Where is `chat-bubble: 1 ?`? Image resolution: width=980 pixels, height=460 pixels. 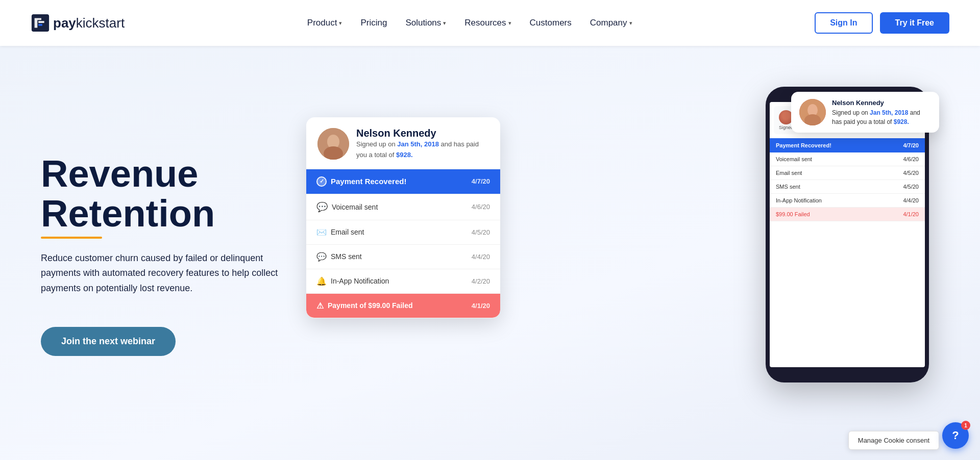
chat-bubble: 1 ? is located at coordinates (955, 436).